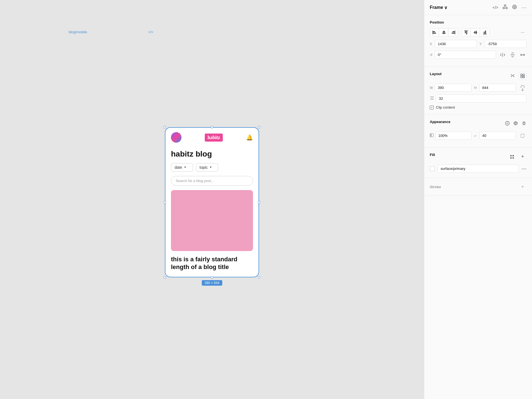  Describe the element at coordinates (212, 202) in the screenshot. I see `mobile-frame-wrapper: habitz 🔔 habitz blog date ▼ topic ▼ Sear…` at that location.